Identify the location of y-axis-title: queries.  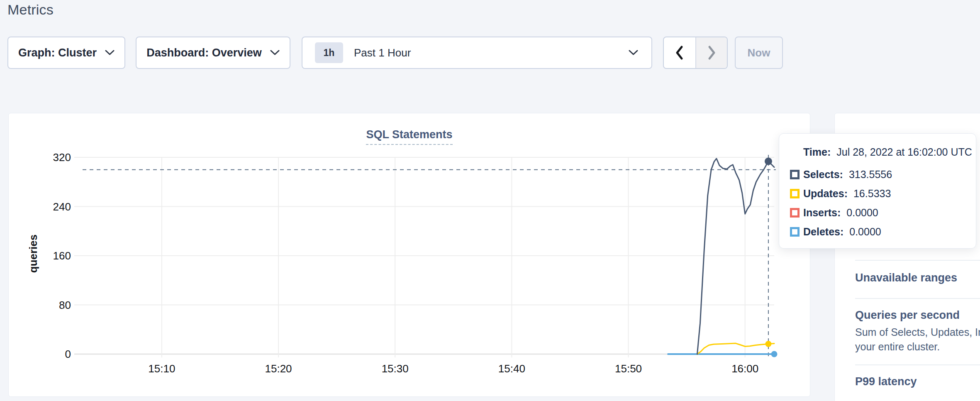
(33, 254).